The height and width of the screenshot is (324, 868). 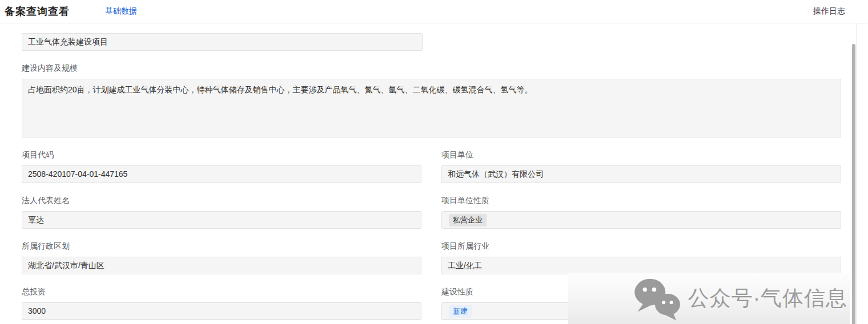 What do you see at coordinates (222, 155) in the screenshot?
I see `project-code-label: 项目代码` at bounding box center [222, 155].